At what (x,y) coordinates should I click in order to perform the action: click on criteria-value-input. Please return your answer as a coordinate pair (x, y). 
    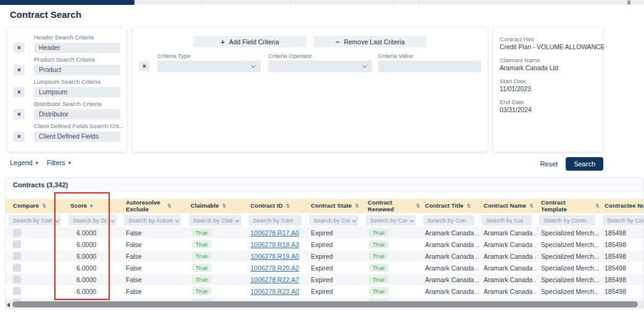
    Looking at the image, I should click on (429, 67).